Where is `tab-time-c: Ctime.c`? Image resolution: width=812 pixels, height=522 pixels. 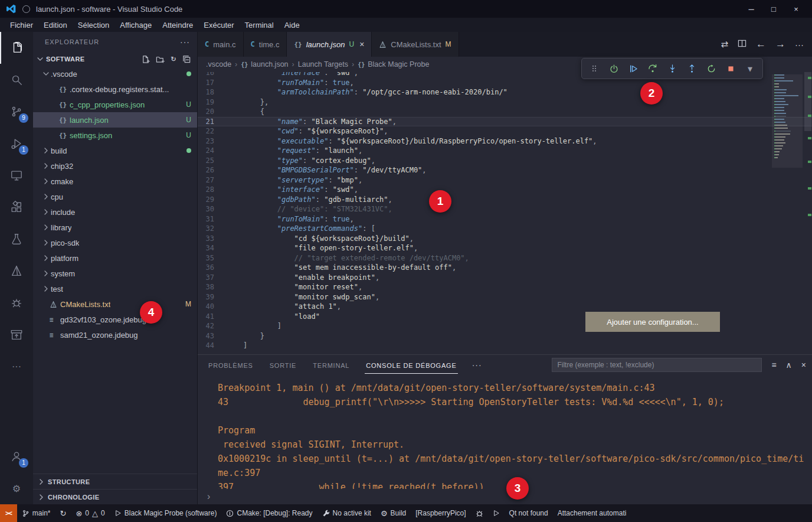 tab-time-c: Ctime.c is located at coordinates (266, 44).